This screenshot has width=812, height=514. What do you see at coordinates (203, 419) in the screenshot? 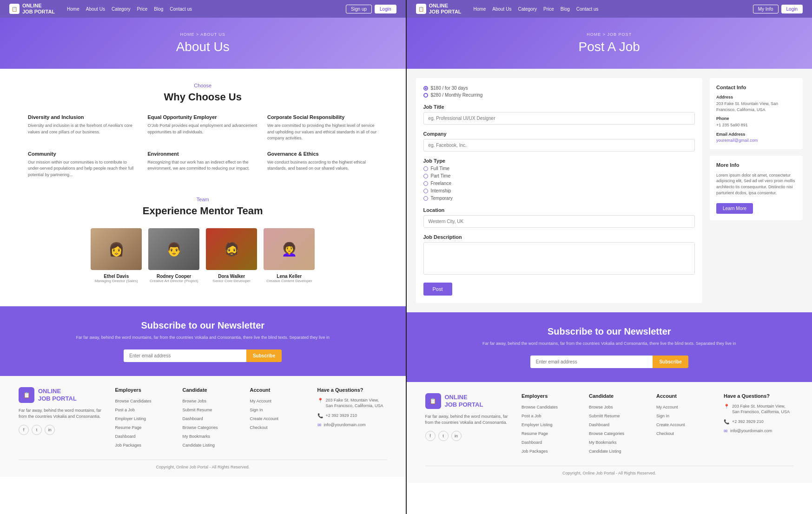
I see `left-footer-grid: 📋 ONLINE JOB PORTAL Far far away, behind…` at bounding box center [203, 419].